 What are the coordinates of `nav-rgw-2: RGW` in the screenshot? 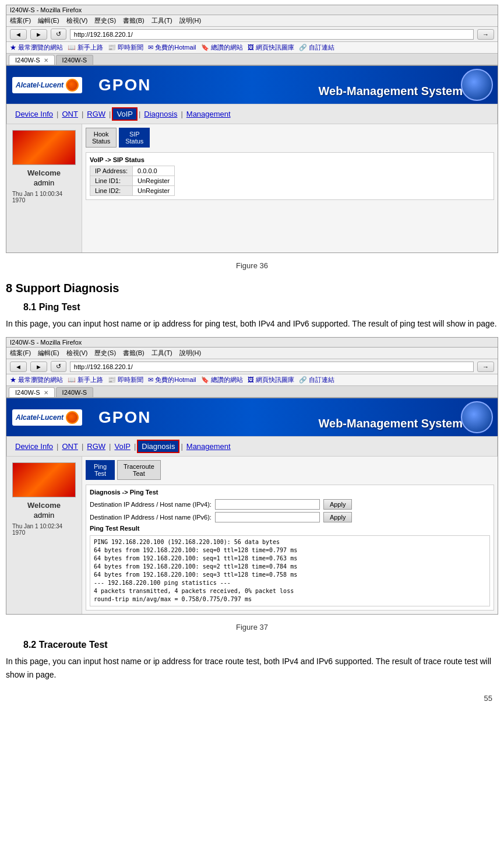 It's located at (96, 447).